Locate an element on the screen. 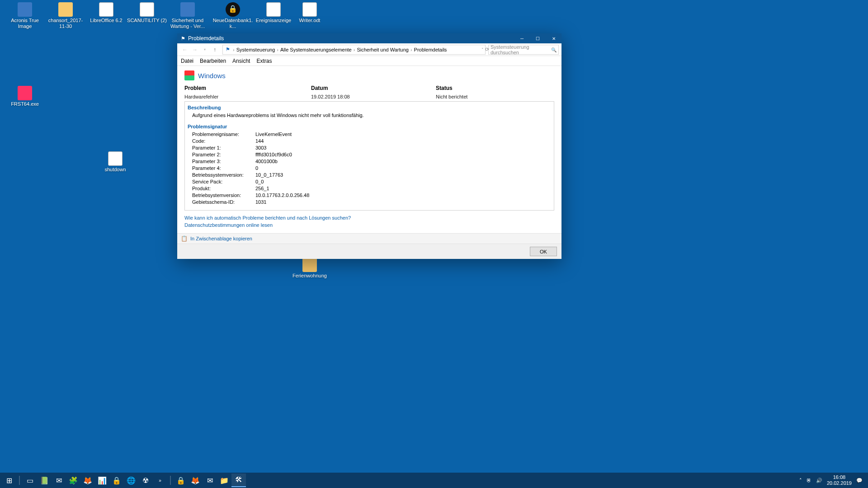 This screenshot has width=868, height=488. signature-row: Problemereignisame:LiveKernelEvent is located at coordinates (371, 135).